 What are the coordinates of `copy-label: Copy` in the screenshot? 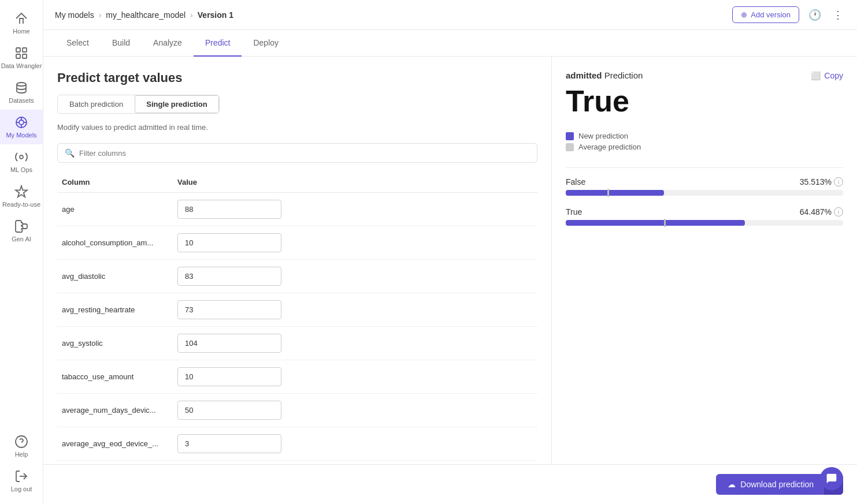 It's located at (833, 76).